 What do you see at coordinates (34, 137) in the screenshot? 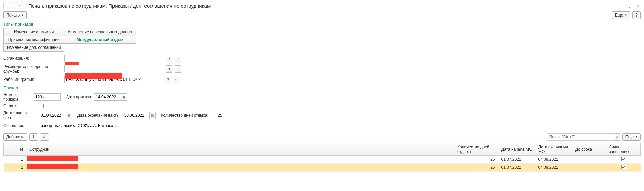
I see `arrow-up-icon: 🡑` at bounding box center [34, 137].